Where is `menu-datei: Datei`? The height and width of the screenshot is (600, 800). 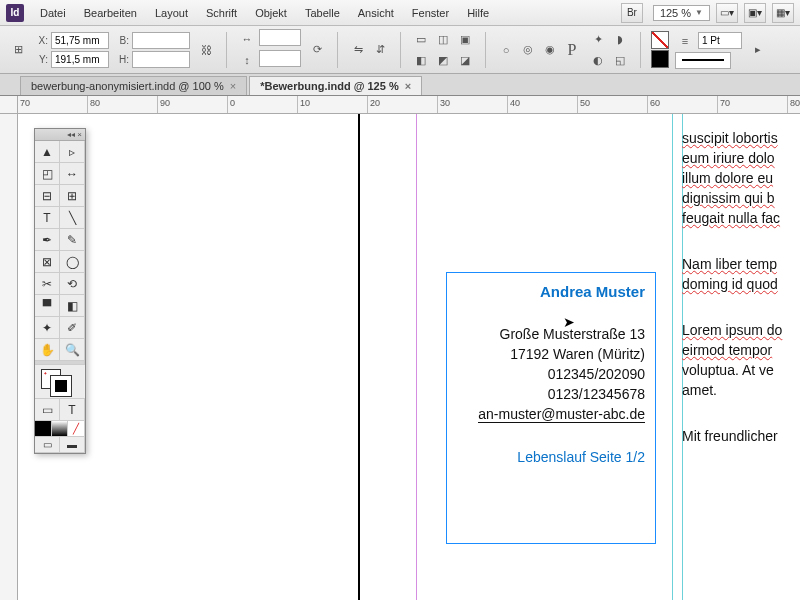 menu-datei: Datei is located at coordinates (53, 13).